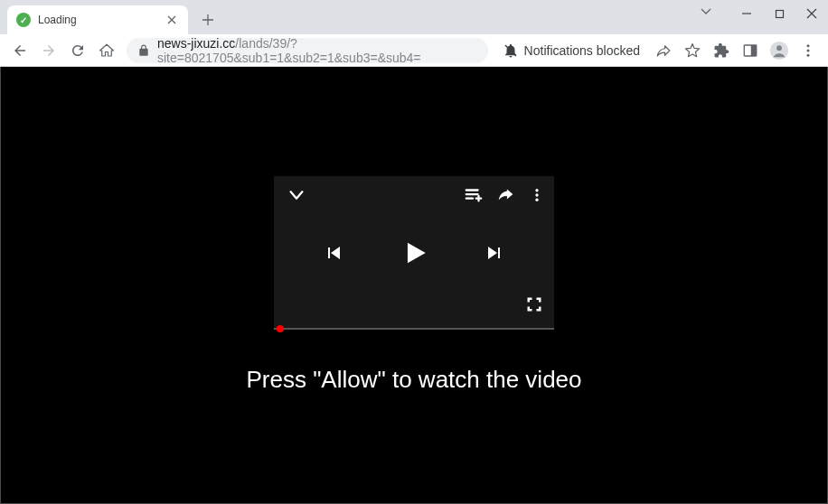 The image size is (828, 504). I want to click on profile-button, so click(779, 51).